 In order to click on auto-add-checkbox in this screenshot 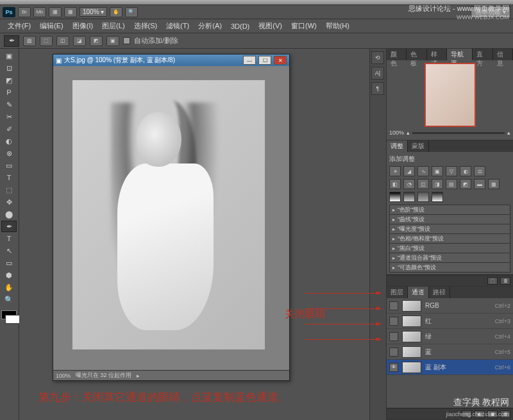, I will do `click(127, 41)`.